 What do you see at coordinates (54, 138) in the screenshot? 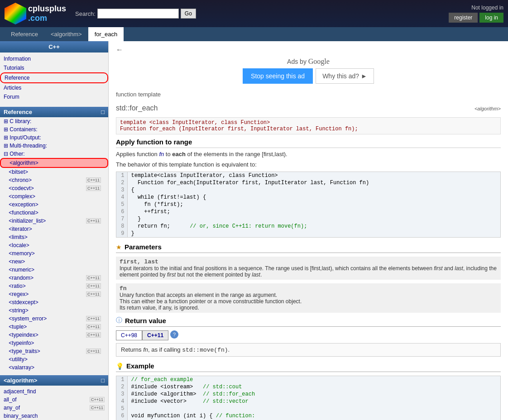
I see `ref-io: ⊞ Input/Output:` at bounding box center [54, 138].